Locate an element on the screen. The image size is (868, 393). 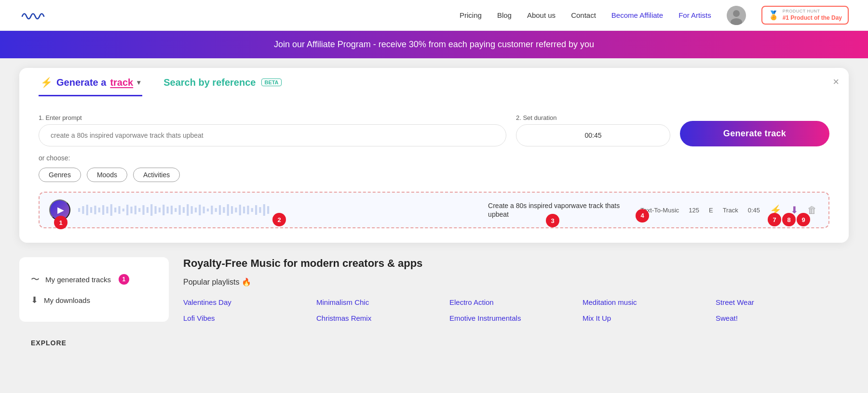
playlist-valentines: Valentines Day is located at coordinates (250, 302).